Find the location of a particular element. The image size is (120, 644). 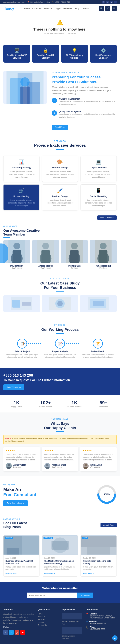

cta-button: Talk With Now is located at coordinates (14, 388).